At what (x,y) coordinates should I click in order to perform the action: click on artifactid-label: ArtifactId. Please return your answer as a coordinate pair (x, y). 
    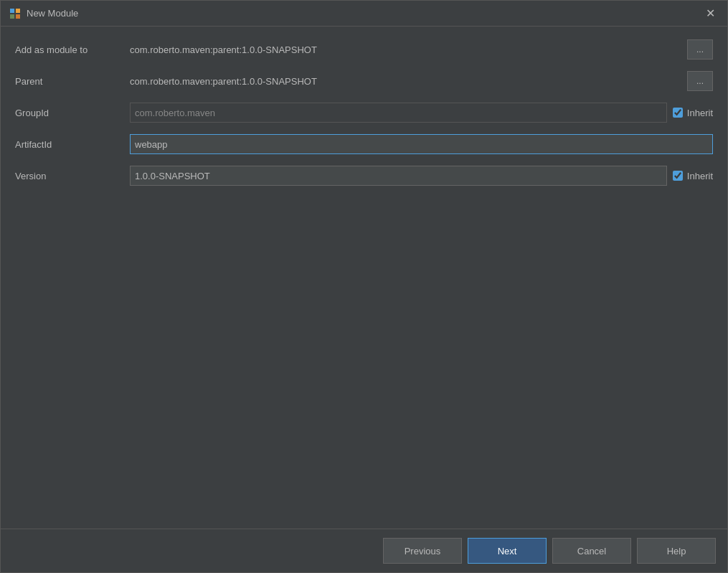
    Looking at the image, I should click on (72, 145).